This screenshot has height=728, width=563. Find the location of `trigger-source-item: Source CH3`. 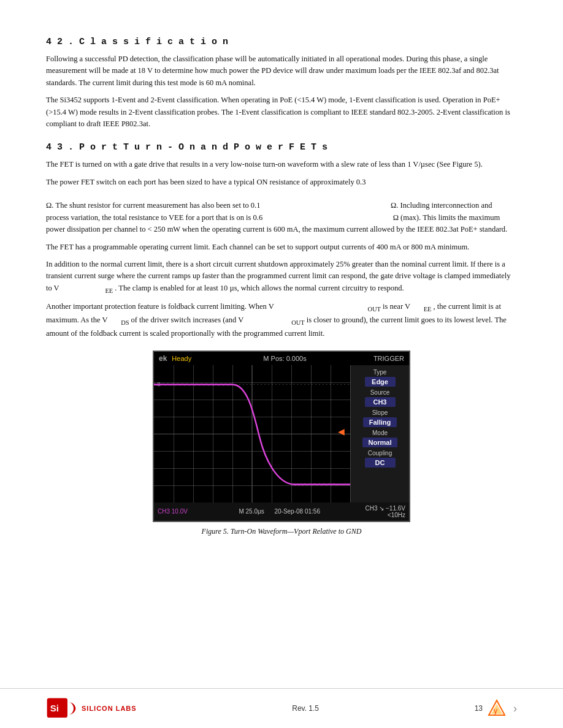

trigger-source-item: Source CH3 is located at coordinates (380, 398).